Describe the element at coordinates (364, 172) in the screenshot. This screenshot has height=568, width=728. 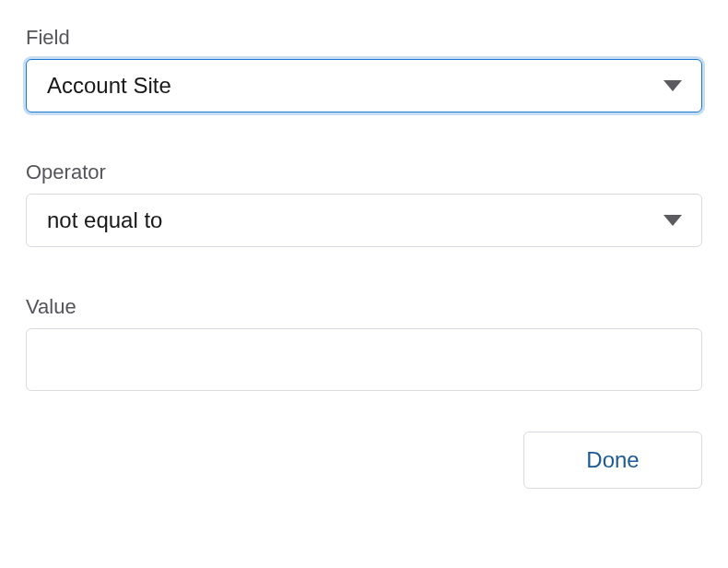
I see `operator-label: Operator` at that location.